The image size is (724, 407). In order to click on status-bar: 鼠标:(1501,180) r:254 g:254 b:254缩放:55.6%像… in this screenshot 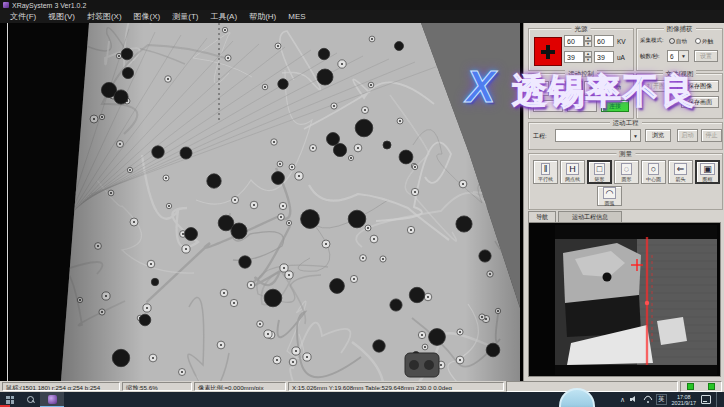, I will do `click(362, 386)`.